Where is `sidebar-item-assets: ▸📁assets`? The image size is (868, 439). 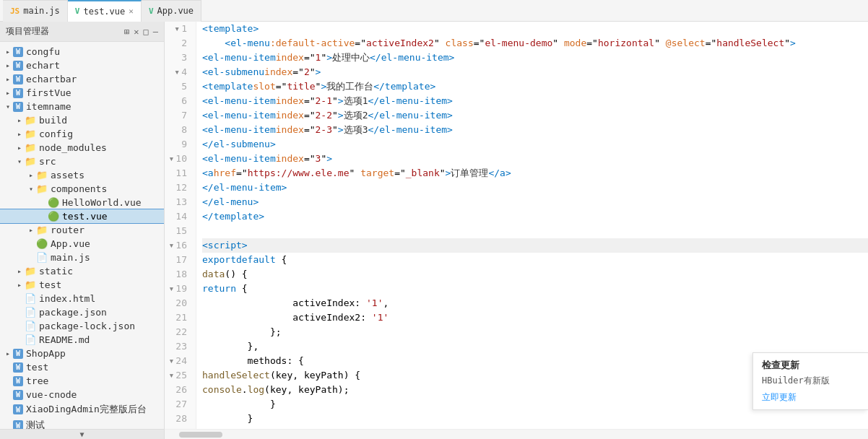 sidebar-item-assets: ▸📁assets is located at coordinates (82, 175).